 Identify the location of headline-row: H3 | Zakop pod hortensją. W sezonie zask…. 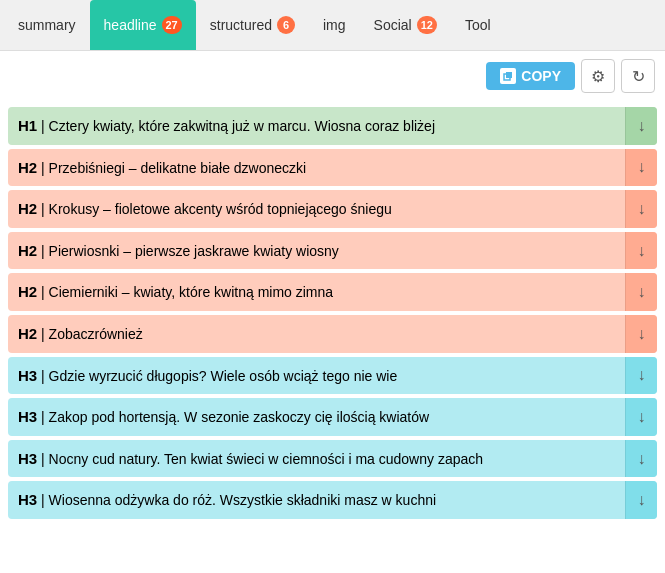
(332, 417).